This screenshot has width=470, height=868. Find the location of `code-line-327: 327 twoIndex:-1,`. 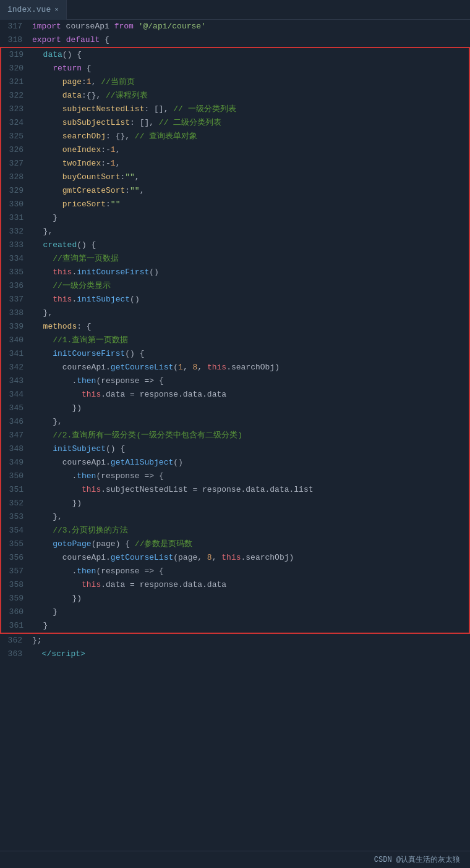

code-line-327: 327 twoIndex:-1, is located at coordinates (235, 164).